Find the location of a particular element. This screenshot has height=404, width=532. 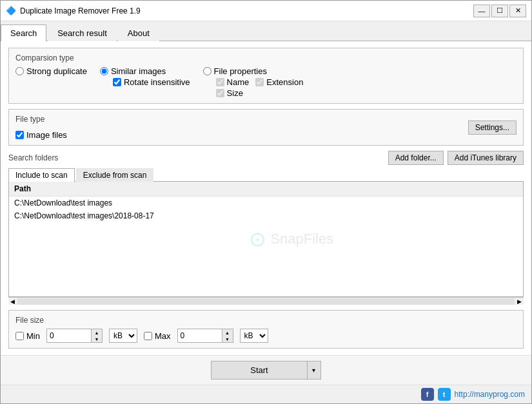

scroll-left-arrow: ◀ is located at coordinates (13, 302).